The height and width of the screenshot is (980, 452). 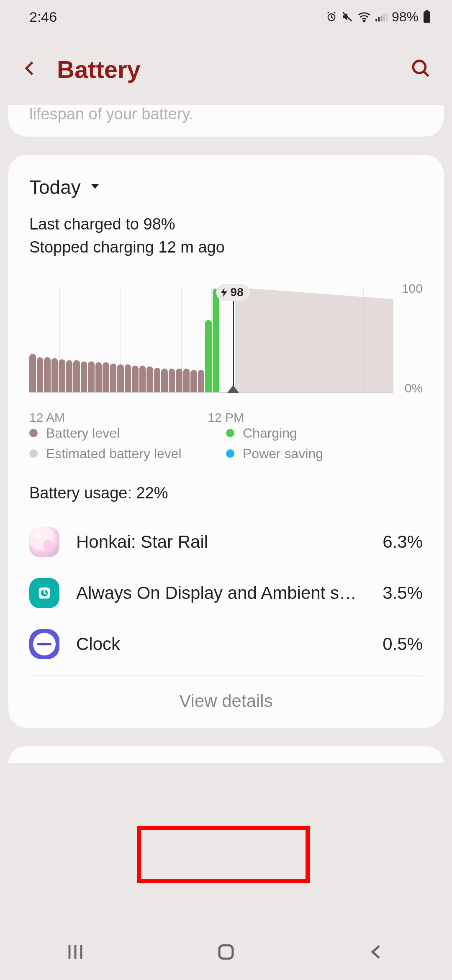 I want to click on x-tick-12am: 12 AM, so click(x=47, y=418).